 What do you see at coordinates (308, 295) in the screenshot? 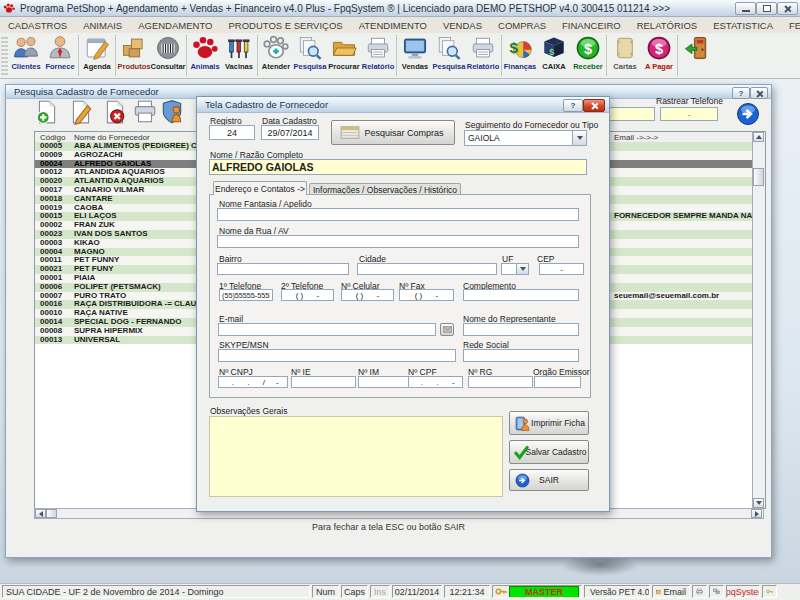
I see `tel2-input` at bounding box center [308, 295].